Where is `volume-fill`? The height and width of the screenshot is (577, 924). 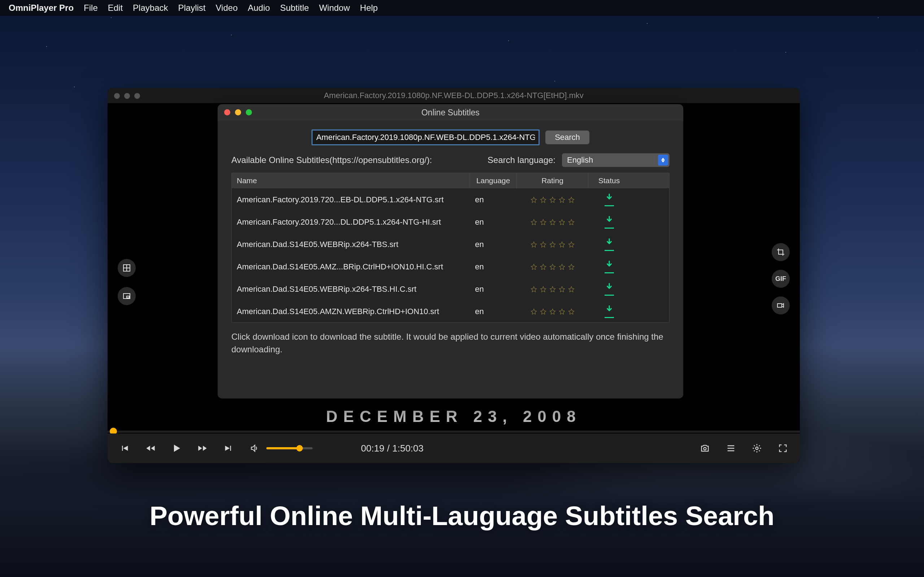
volume-fill is located at coordinates (283, 448).